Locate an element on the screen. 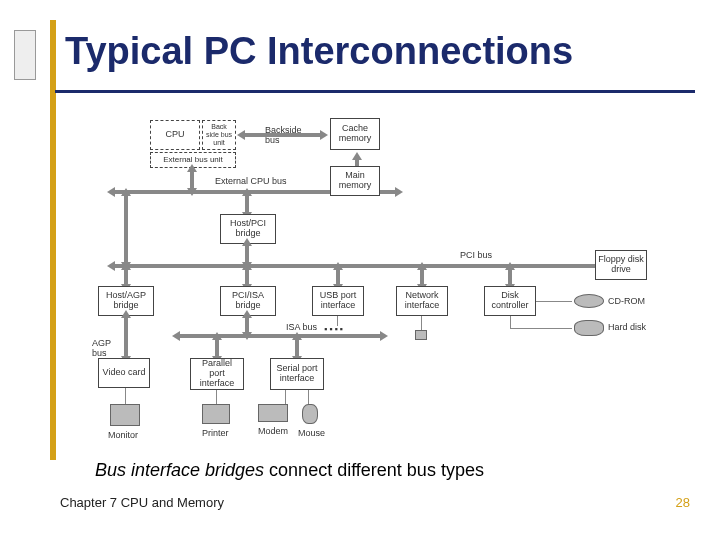  arrow-usb-up is located at coordinates (338, 277).